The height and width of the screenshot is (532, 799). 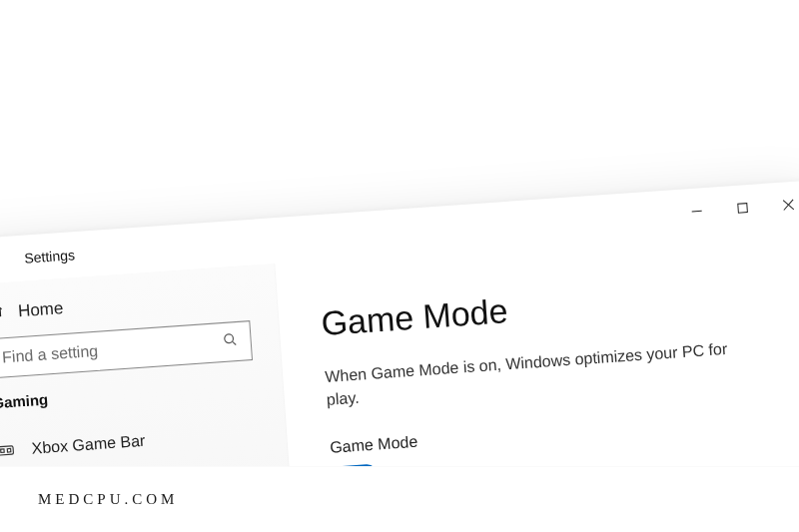 I want to click on search-icon, so click(x=230, y=341).